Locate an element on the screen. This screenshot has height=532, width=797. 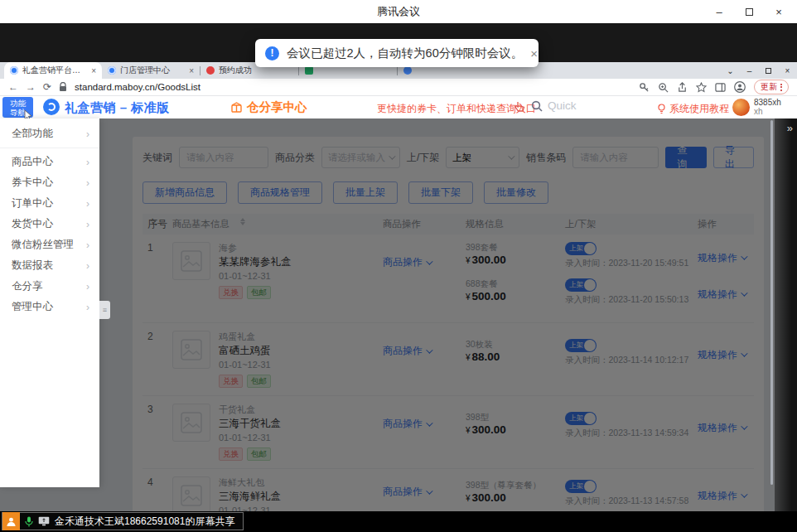
header-spec-info: 规格信息 is located at coordinates (515, 224).